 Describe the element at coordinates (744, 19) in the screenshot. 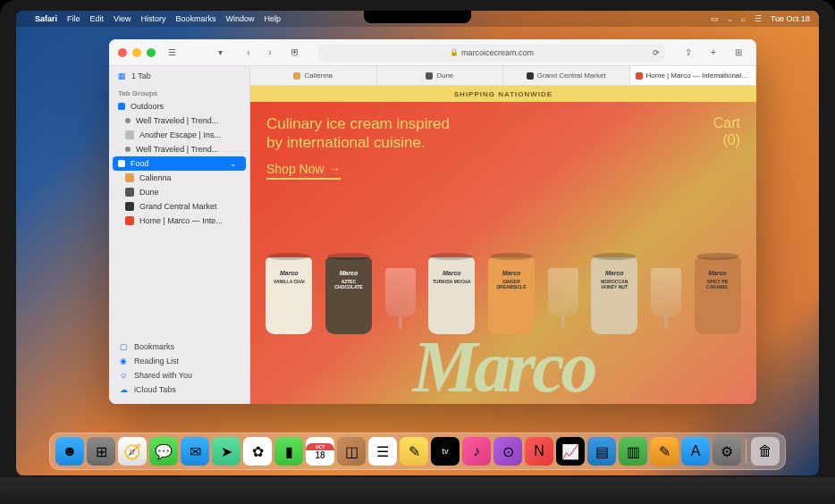

I see `spotlight-icon: ⌕` at that location.